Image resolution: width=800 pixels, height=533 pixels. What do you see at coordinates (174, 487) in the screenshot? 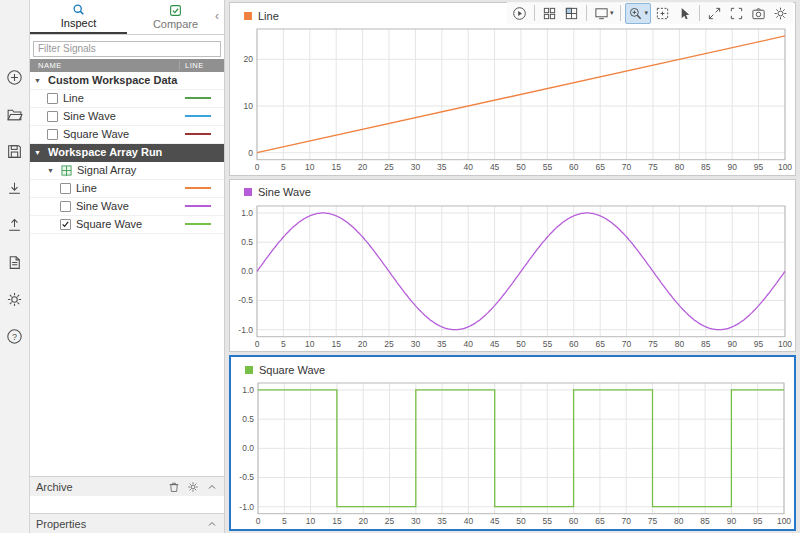
I see `trash-icon` at bounding box center [174, 487].